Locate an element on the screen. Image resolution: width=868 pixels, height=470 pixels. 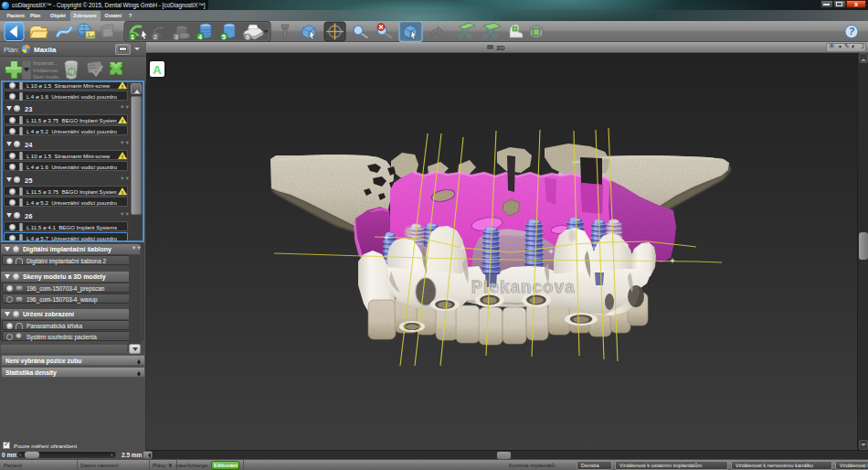
svg-text: Plekancova is located at coordinates (523, 287).